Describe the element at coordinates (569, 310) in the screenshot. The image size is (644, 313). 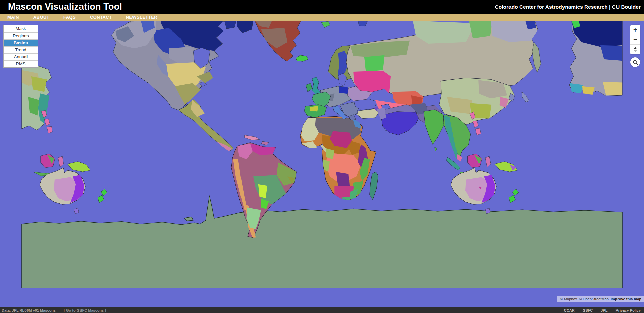
I see `footer-link-ccar: CCAR` at that location.